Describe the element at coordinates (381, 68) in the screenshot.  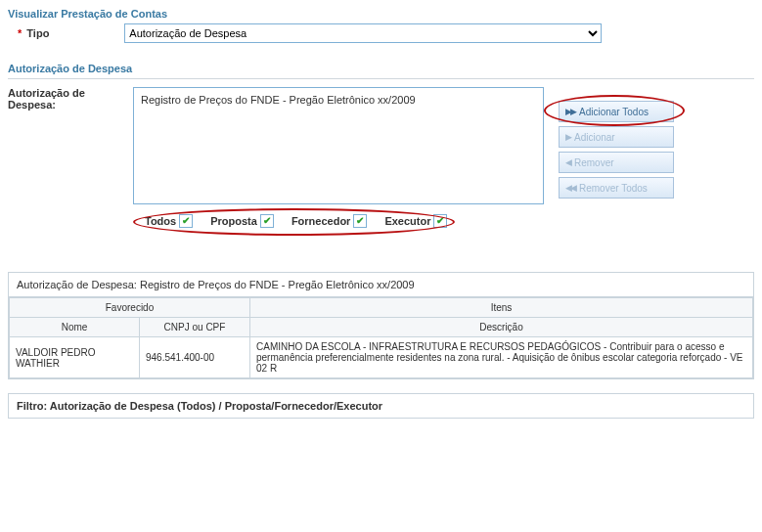
I see `section-title: Autorização de Despesa` at that location.